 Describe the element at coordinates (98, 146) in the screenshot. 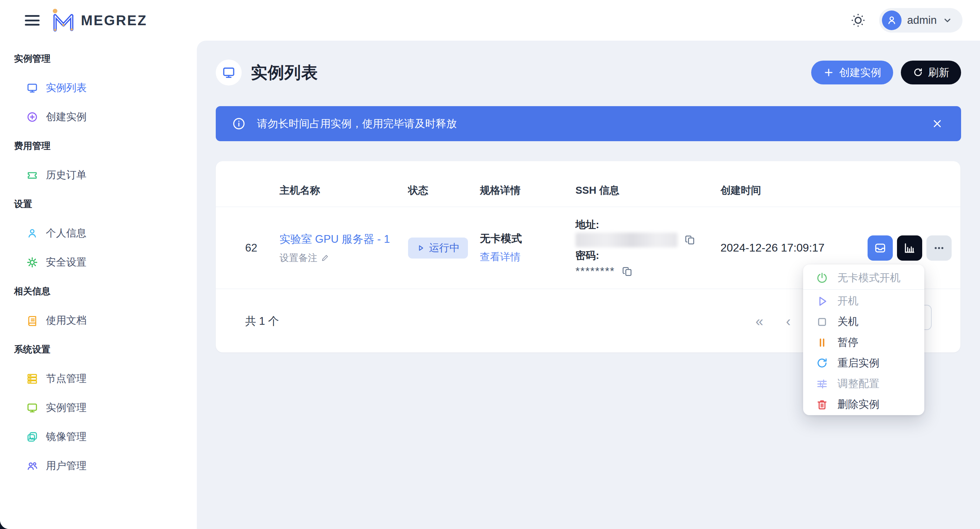

I see `sidebar-section-billing: 费用管理` at that location.